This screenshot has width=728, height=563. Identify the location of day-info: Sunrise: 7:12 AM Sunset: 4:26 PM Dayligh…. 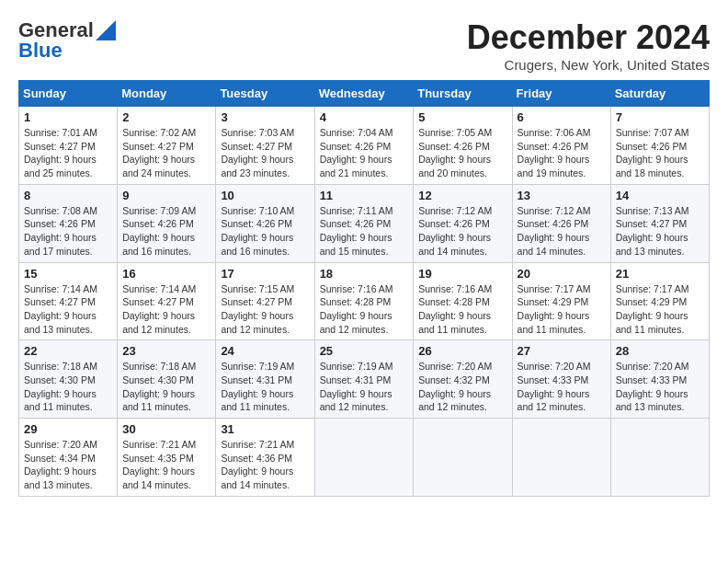
(562, 232).